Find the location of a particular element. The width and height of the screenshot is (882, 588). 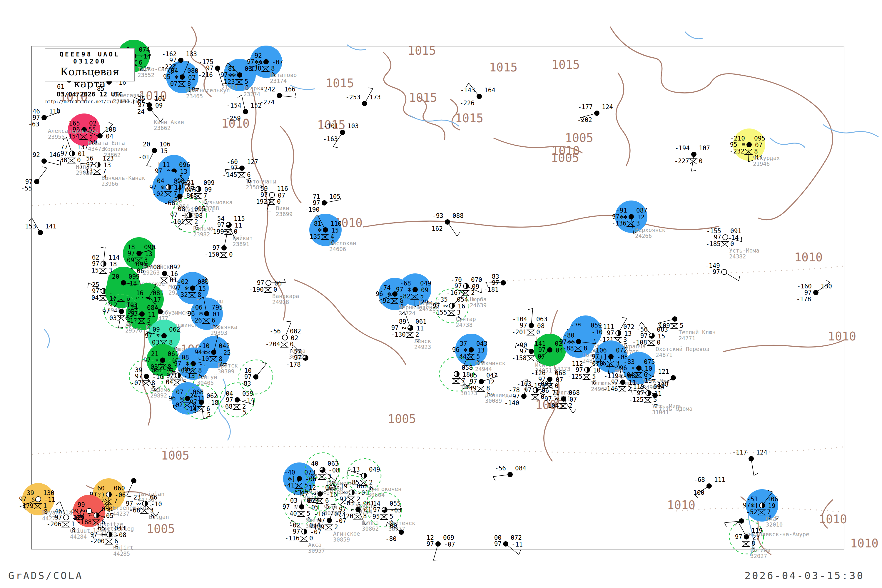

station-text: 8 is located at coordinates (200, 295).